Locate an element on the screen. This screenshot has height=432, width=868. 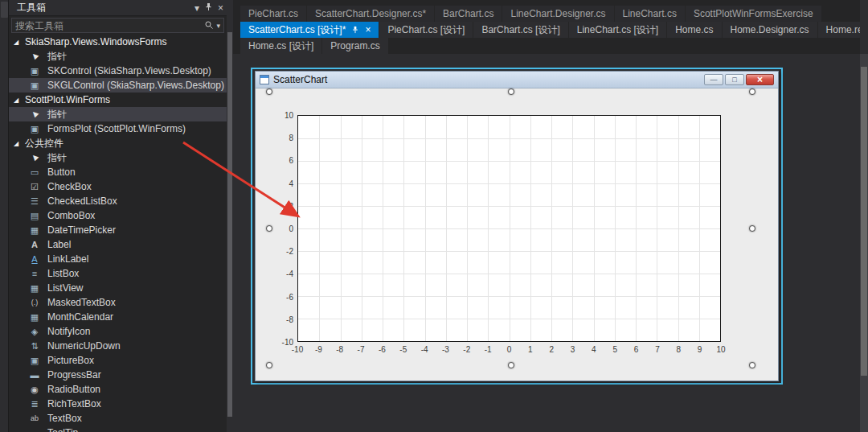
tab: BarChart.cs [设计] is located at coordinates (521, 30).